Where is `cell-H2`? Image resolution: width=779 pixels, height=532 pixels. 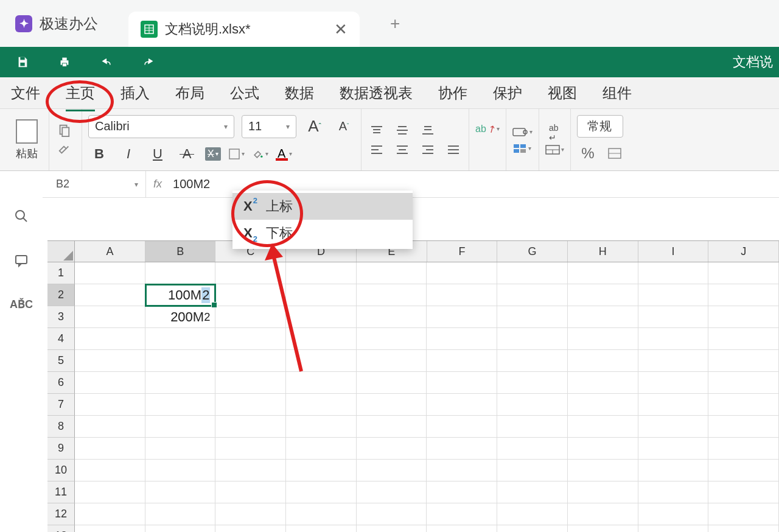 cell-H2 is located at coordinates (603, 295).